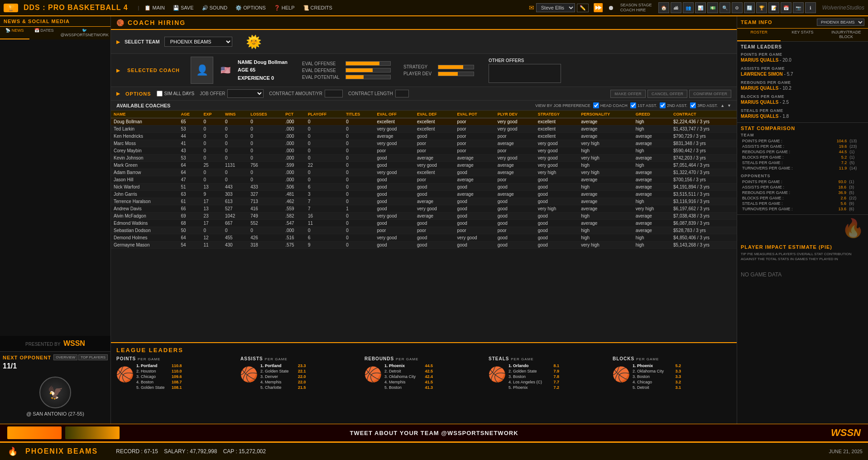 The width and height of the screenshot is (868, 460). I want to click on wssn-tweet-logo: WSSN, so click(846, 433).